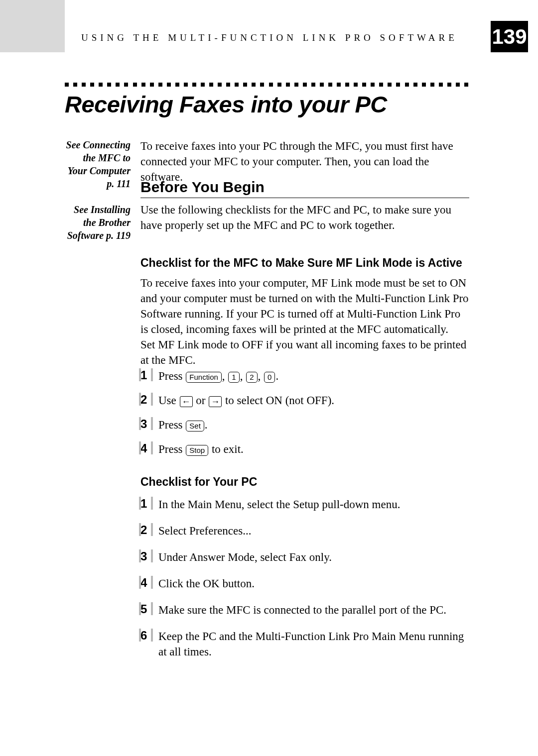  Describe the element at coordinates (206, 583) in the screenshot. I see `step-text: Click the OK button.` at that location.